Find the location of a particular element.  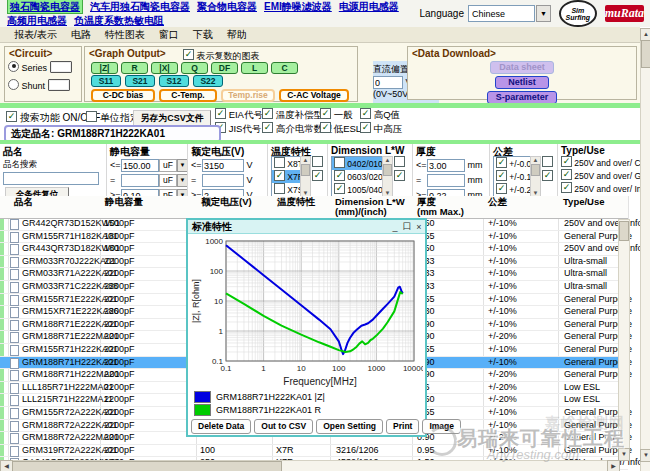

fg-use-checkbox-2: ✓ is located at coordinates (566, 188).